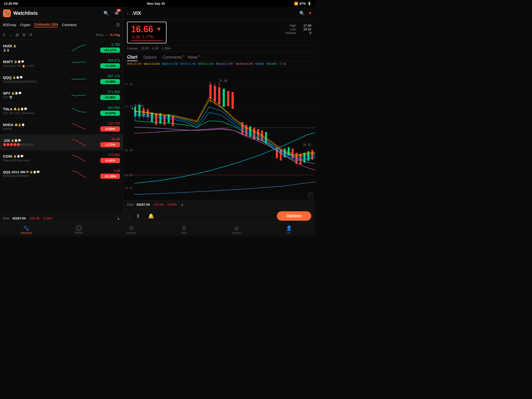 This screenshot has width=532, height=399. Describe the element at coordinates (10, 35) in the screenshot. I see `sort-icon: ⌄` at that location.